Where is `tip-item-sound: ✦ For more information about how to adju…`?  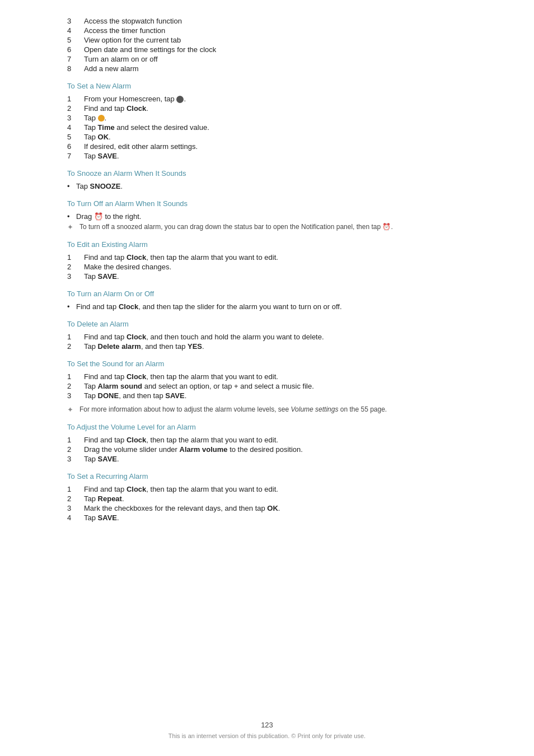
tip-item-sound: ✦ For more information about how to adju… is located at coordinates (267, 410).